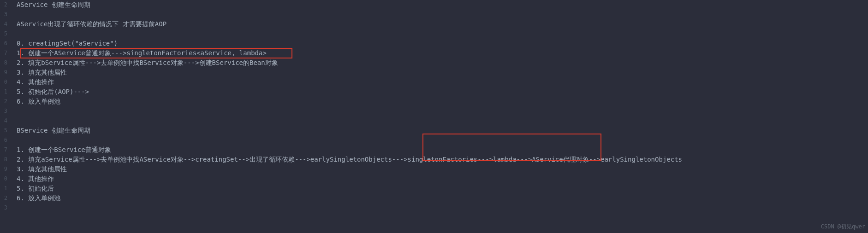  I want to click on code-line: 5. 初始化后(AOP)--->, so click(442, 92).